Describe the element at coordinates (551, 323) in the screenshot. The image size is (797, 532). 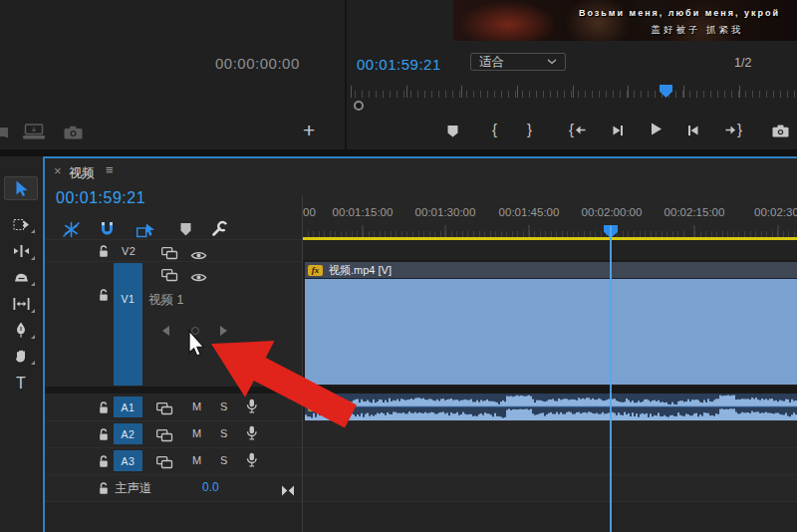
I see `video-clip: fx 视频.mp4 [V]` at that location.